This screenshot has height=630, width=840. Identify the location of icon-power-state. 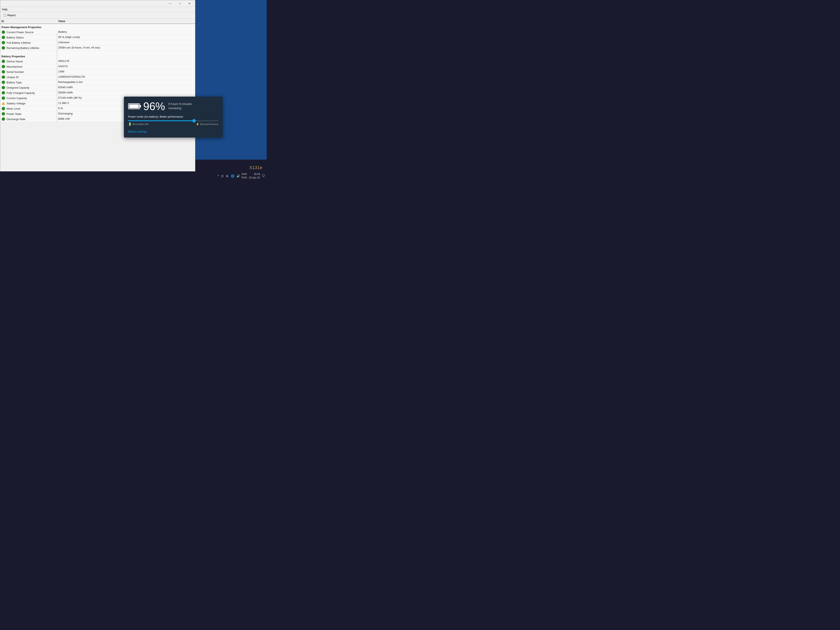
(3, 114).